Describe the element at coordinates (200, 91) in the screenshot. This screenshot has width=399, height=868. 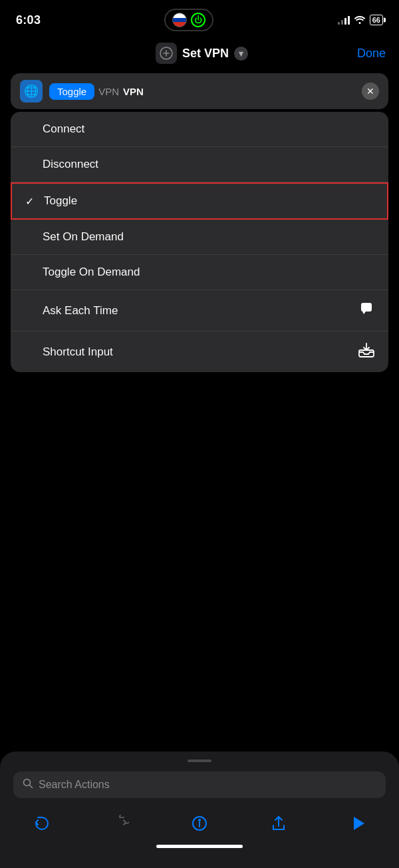
I see `action-row: 🌐 Toggle VPN VPN ✕` at that location.